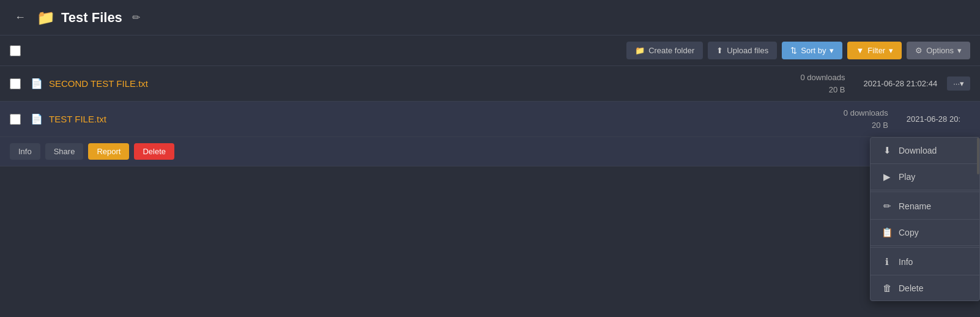 Image resolution: width=980 pixels, height=317 pixels. Describe the element at coordinates (490, 152) in the screenshot. I see `expanded-actions-row: Info Share Report Delete 📅 2021-06-28 20…` at that location.